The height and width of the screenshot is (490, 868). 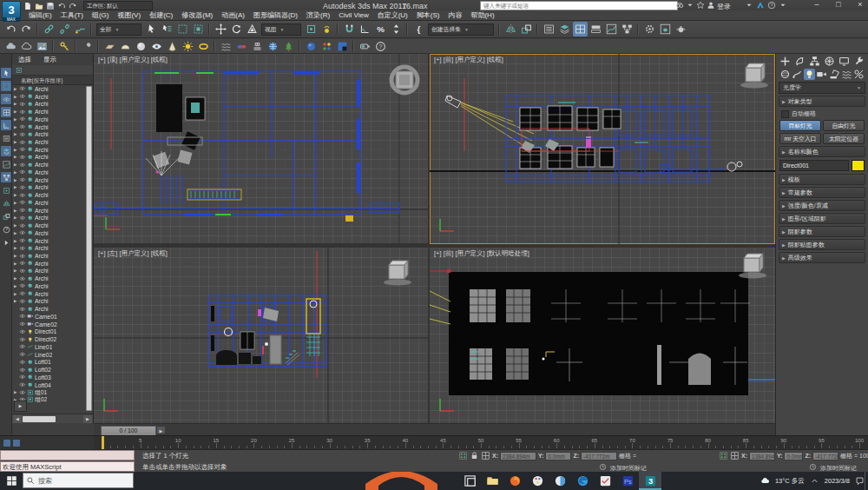 What do you see at coordinates (817, 5) in the screenshot?
I see `minimize-button: –` at bounding box center [817, 5].